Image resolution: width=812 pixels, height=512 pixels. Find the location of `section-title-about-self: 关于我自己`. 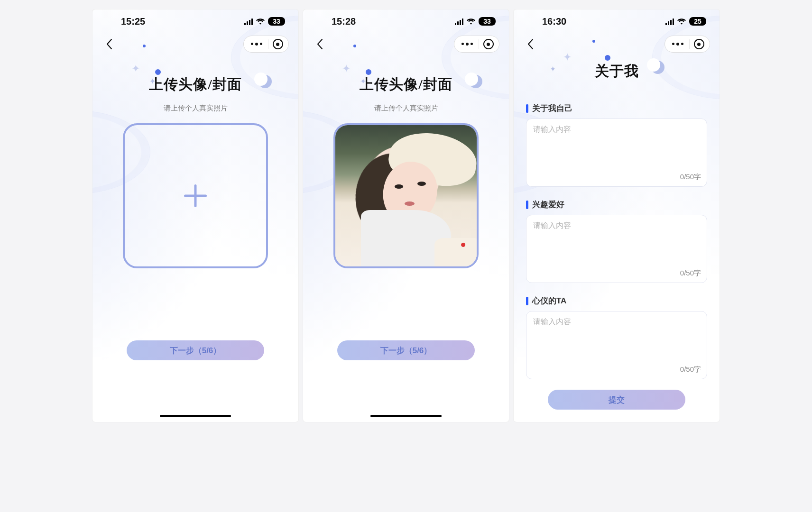

section-title-about-self: 关于我自己 is located at coordinates (617, 108).